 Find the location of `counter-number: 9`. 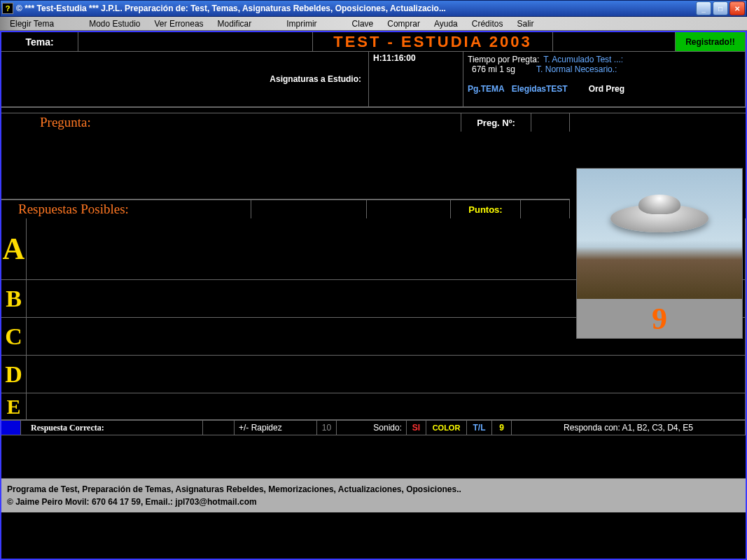

counter-number: 9 is located at coordinates (659, 318).